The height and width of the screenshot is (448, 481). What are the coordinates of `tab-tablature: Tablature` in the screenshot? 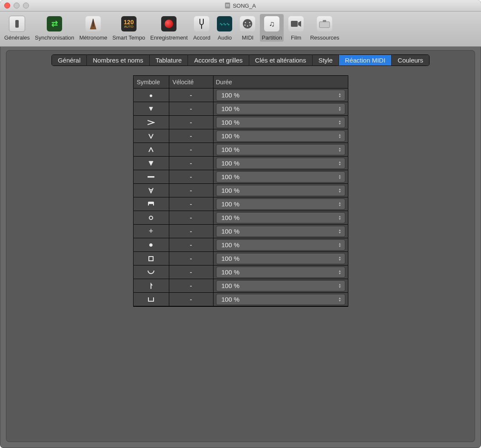 It's located at (169, 60).